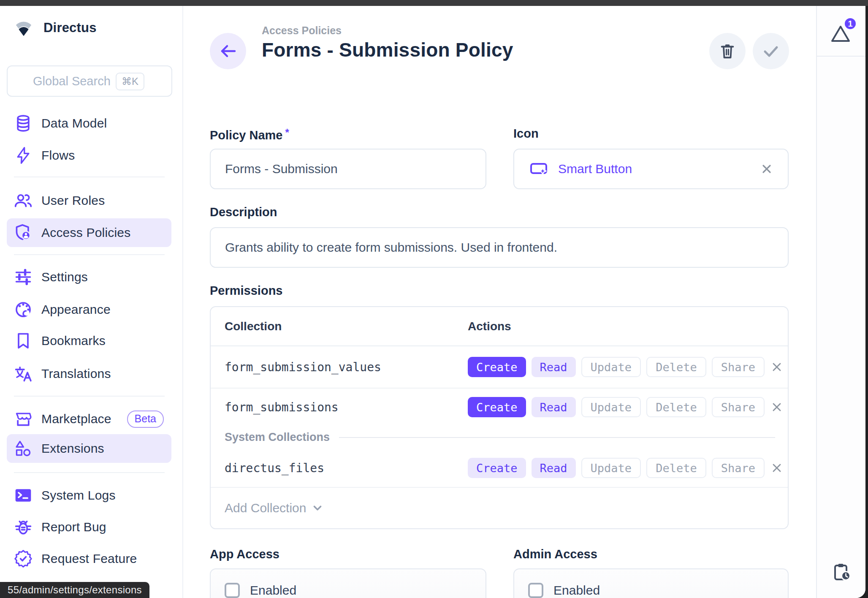  I want to click on logo-text: Directus, so click(70, 28).